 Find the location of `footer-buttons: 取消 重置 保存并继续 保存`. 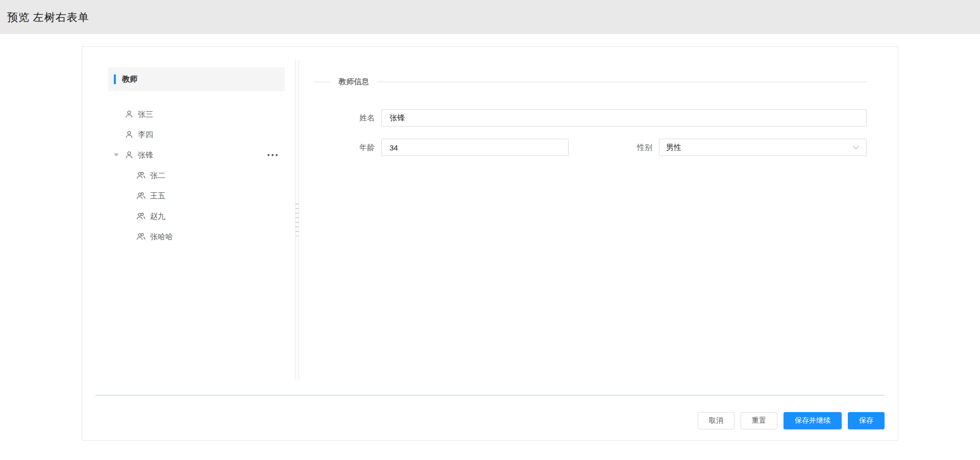

footer-buttons: 取消 重置 保存并继续 保存 is located at coordinates (483, 421).